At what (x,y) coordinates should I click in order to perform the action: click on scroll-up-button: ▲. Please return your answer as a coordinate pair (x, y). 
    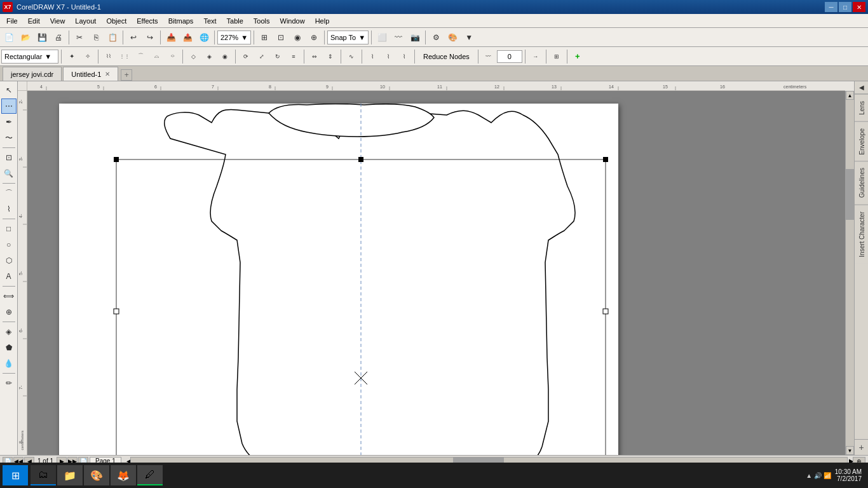
    Looking at the image, I should click on (850, 95).